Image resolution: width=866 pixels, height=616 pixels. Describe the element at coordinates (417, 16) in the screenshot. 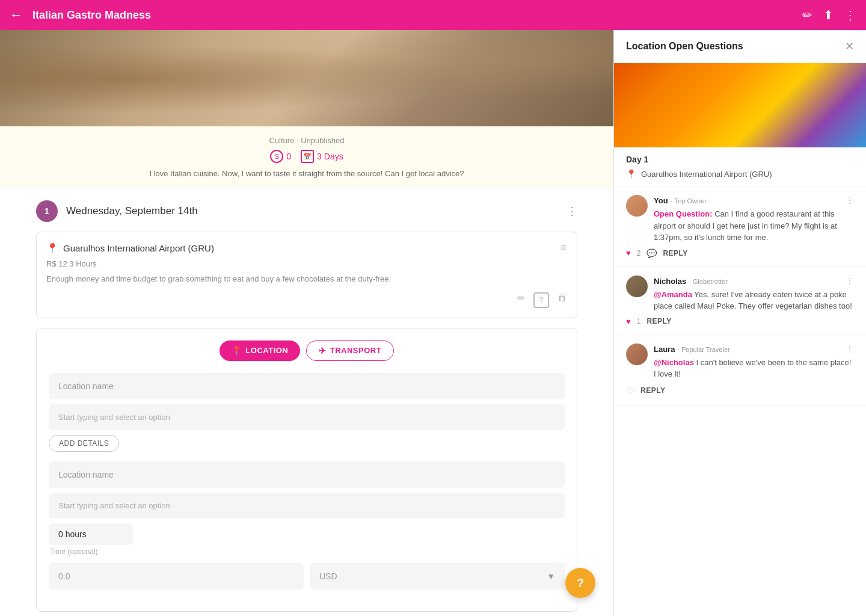

I see `trip-title: Italian Gastro Madness` at that location.